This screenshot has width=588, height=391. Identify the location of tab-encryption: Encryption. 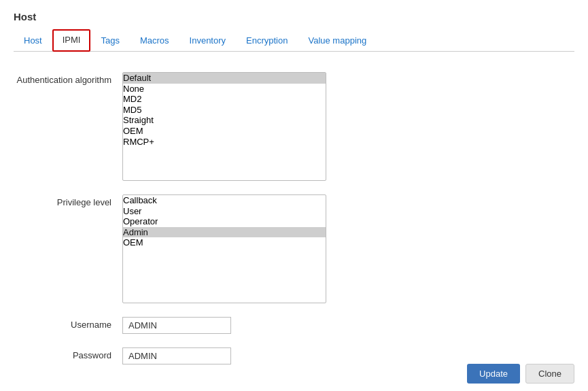
(266, 41).